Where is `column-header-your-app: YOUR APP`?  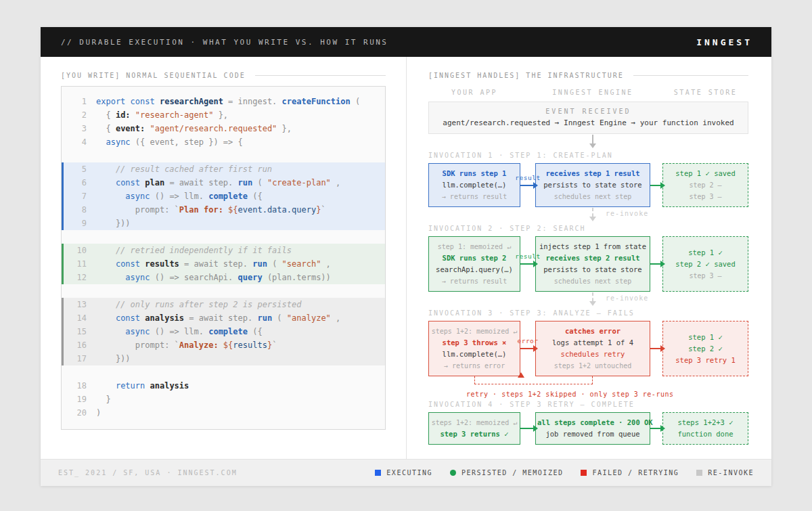 column-header-your-app: YOUR APP is located at coordinates (474, 92).